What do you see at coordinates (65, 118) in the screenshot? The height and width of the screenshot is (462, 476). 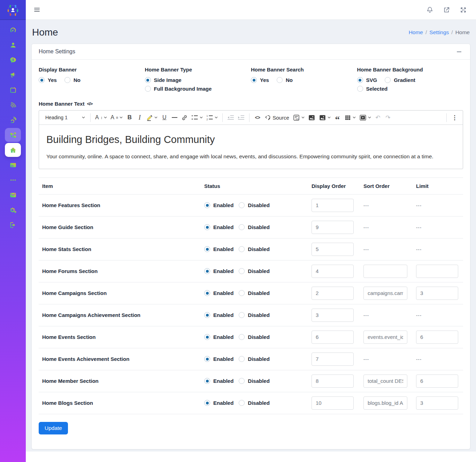 I see `heading-dropdown: Heading 1` at bounding box center [65, 118].